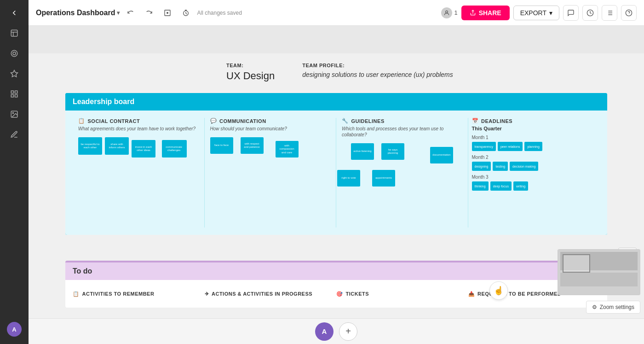 This screenshot has width=644, height=344. I want to click on lb-deadlines-title: 📅 DEADLINES, so click(535, 121).